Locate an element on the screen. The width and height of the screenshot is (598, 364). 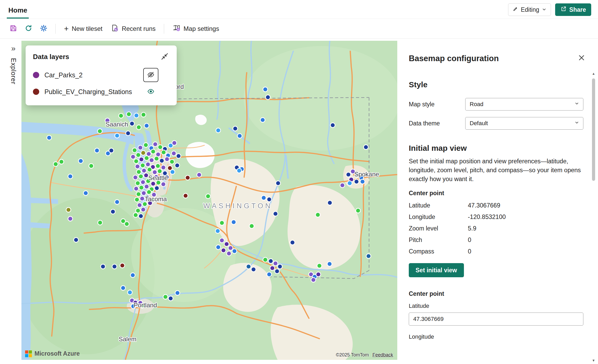
scroll-down-arrow-icon: ▼ is located at coordinates (594, 361).